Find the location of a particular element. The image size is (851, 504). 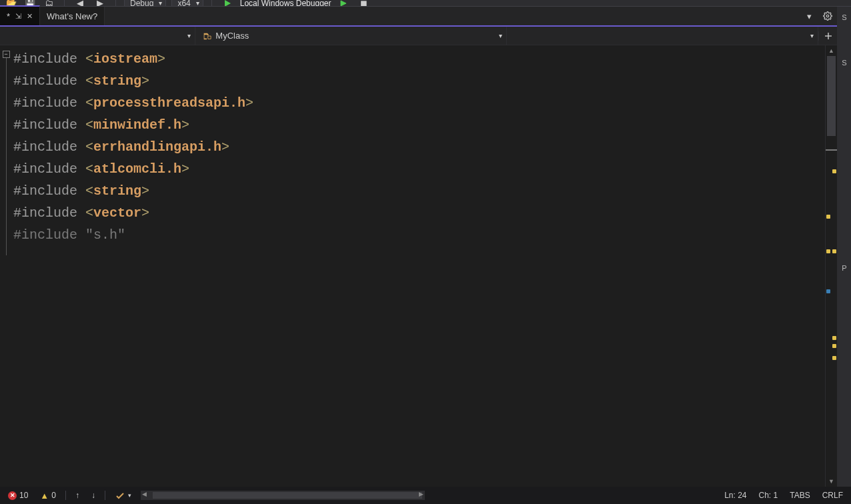

right-tool-strip: S S P is located at coordinates (844, 247).